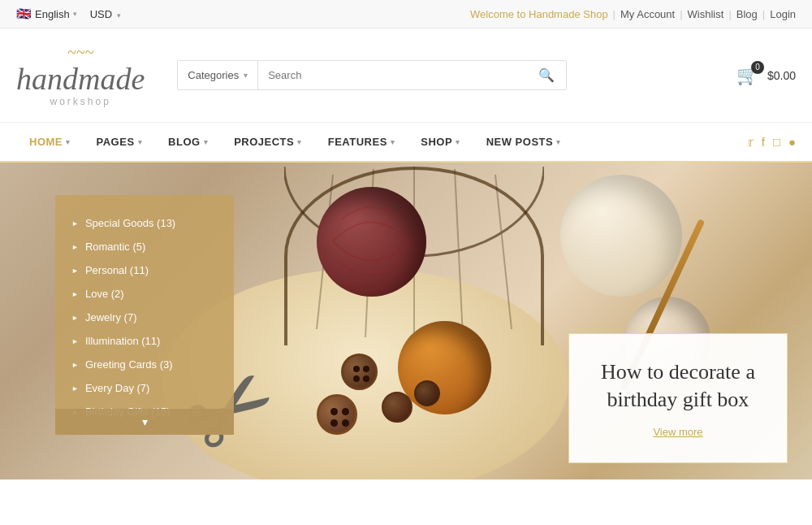 The height and width of the screenshot is (525, 812). What do you see at coordinates (559, 142) in the screenshot?
I see `nav-newposts-arrow-icon: ▾` at bounding box center [559, 142].